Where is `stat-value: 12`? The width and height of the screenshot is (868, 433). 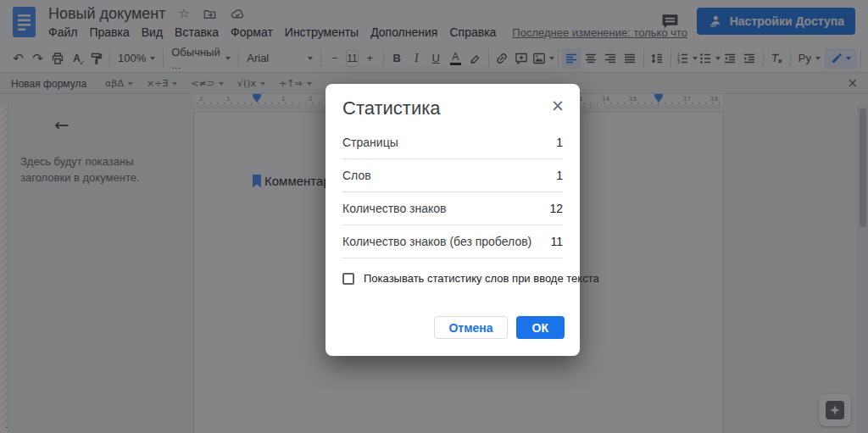 stat-value: 12 is located at coordinates (556, 208).